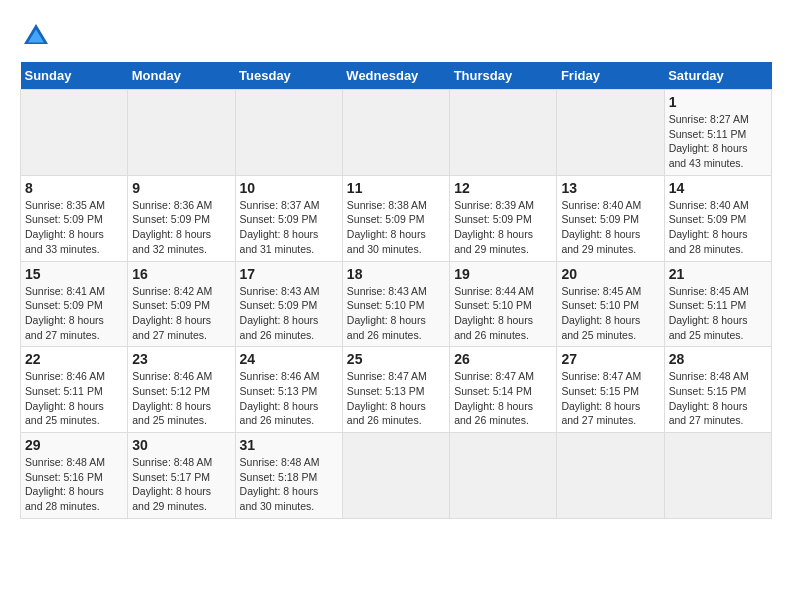 This screenshot has width=792, height=612. I want to click on calendar-cell: 30Sunrise: 8:48 AMSunset: 5:17 PMDayligh…, so click(182, 476).